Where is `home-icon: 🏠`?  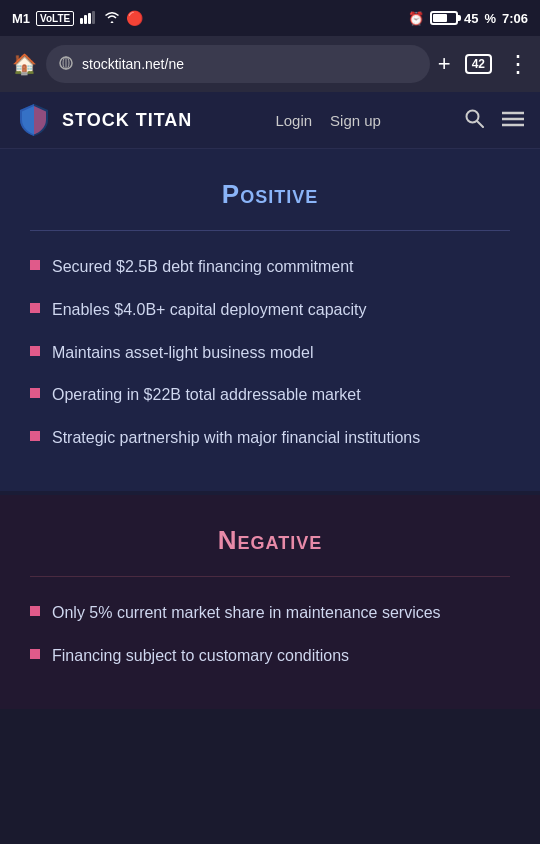
home-icon: 🏠 is located at coordinates (24, 64).